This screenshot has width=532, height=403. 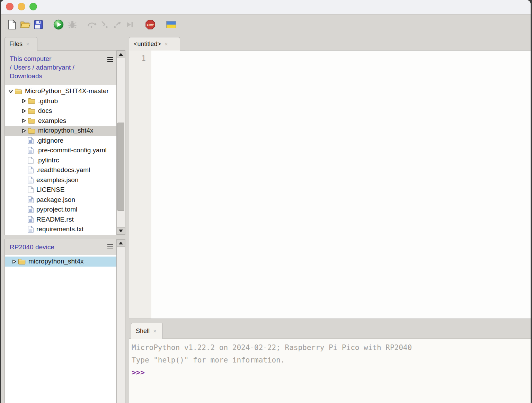 I want to click on item-label: MicroPython_SHT4X-master, so click(x=67, y=91).